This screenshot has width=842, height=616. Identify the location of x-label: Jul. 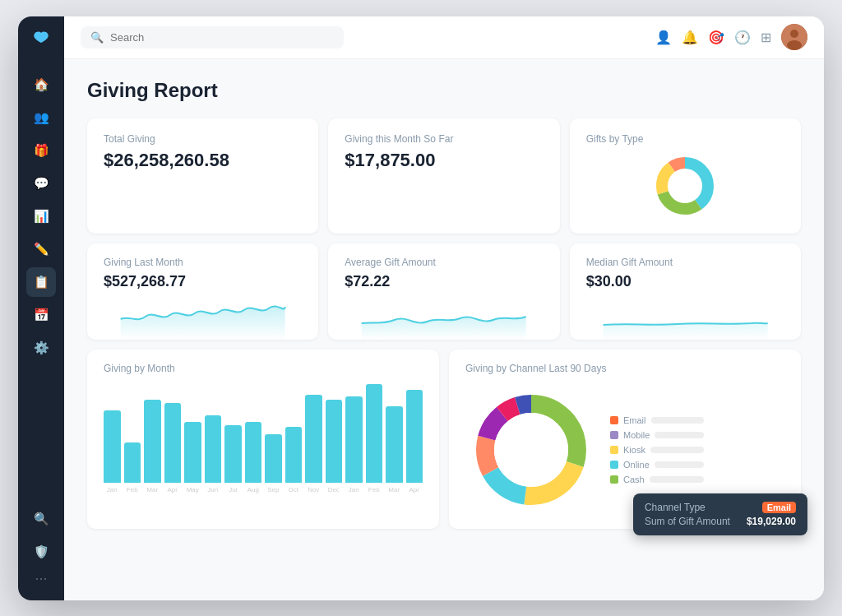
(234, 490).